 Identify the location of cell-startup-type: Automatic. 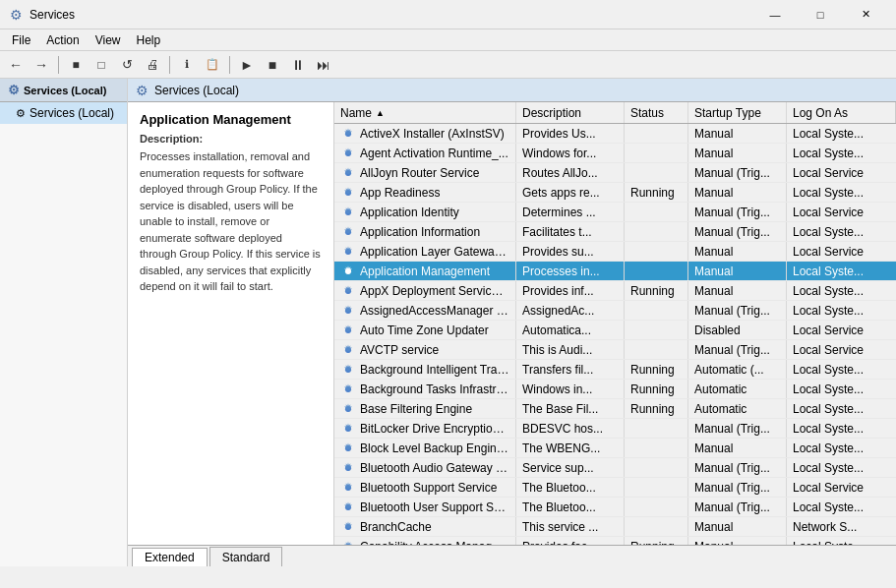
(738, 409).